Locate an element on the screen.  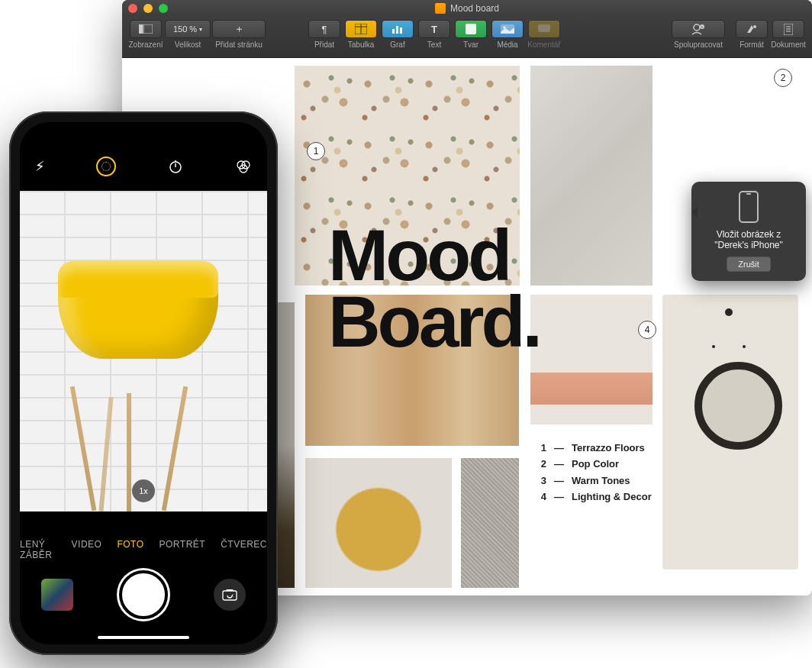
legend-row: 2—Pop Color is located at coordinates (593, 464).